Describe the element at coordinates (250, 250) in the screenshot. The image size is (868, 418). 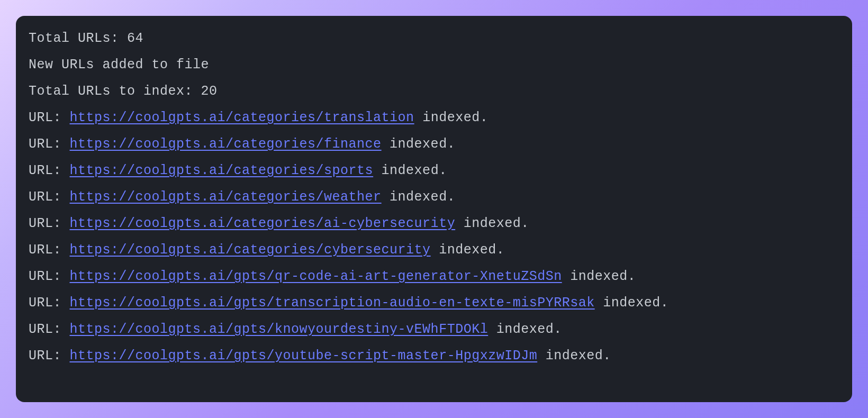
I see `url-link: https://coolgpts.ai/categories/cybersecu…` at that location.